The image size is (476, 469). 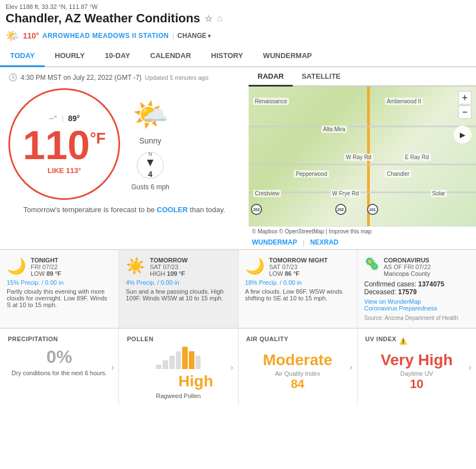 I want to click on map-label-solar: Solar, so click(x=439, y=193).